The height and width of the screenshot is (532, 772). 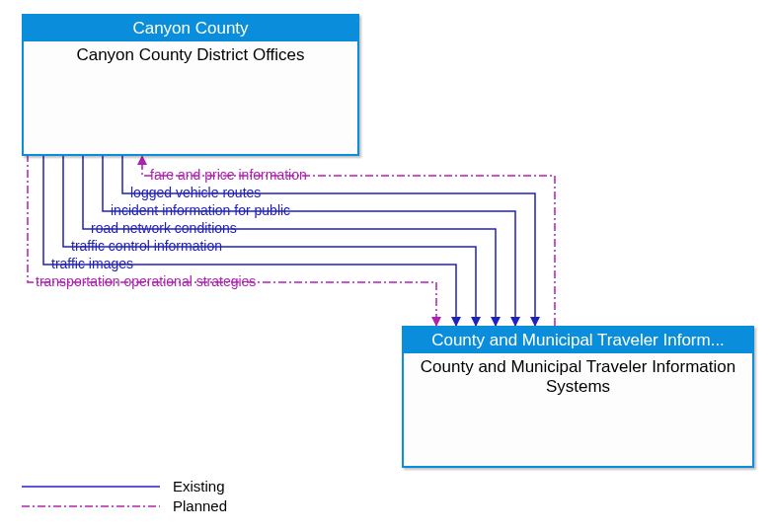 I want to click on node-canyon-county-district-offices: Canyon County Canyon County District Off…, so click(x=191, y=85).